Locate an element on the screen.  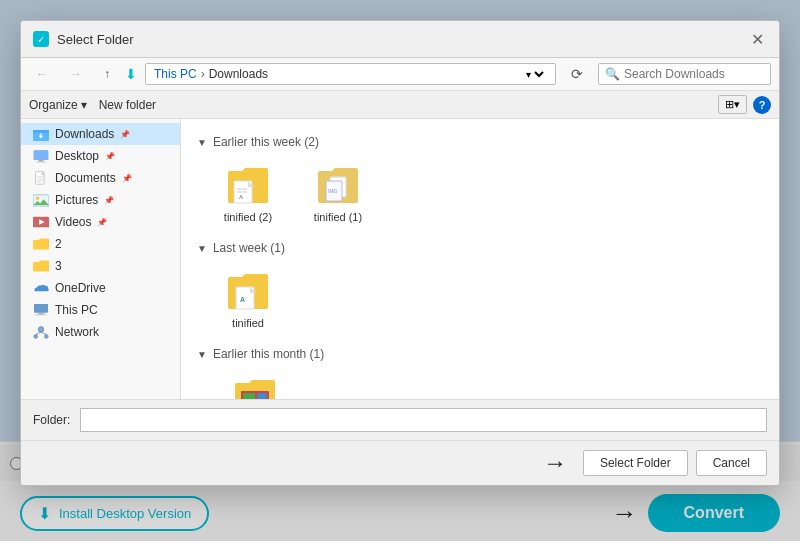
breadcrumb-dropdown: ▾ is located at coordinates (534, 74).